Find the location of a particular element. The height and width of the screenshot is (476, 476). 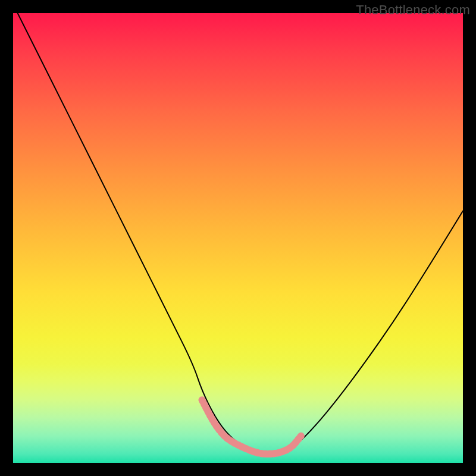

optimal-highlight-path is located at coordinates (252, 427).